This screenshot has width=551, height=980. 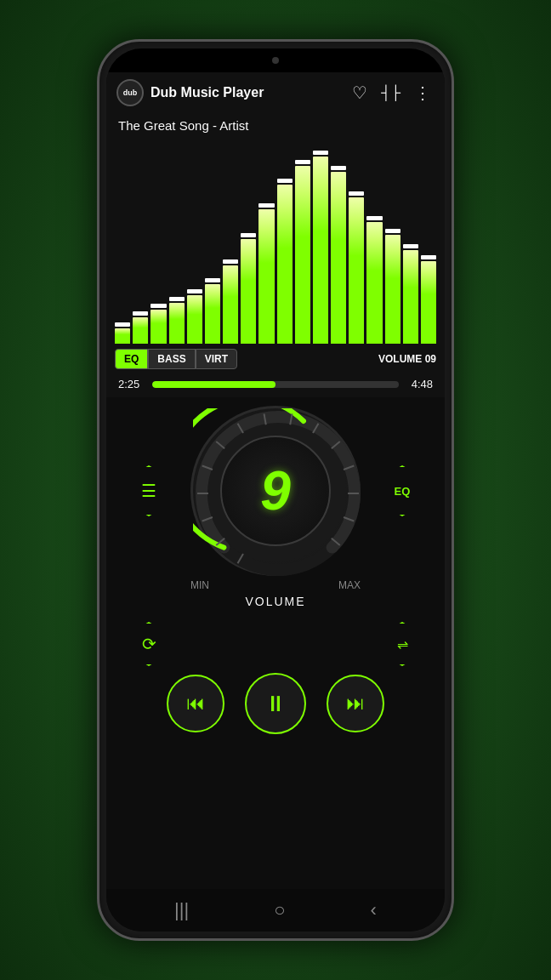 I want to click on shuffle-icon: ⇌, so click(x=403, y=645).